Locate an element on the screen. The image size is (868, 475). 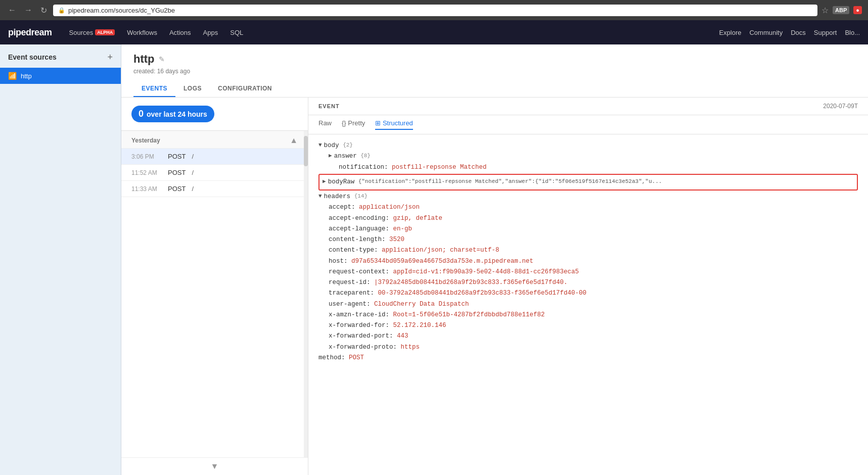
toggle-headers: ▼ is located at coordinates (321, 196).